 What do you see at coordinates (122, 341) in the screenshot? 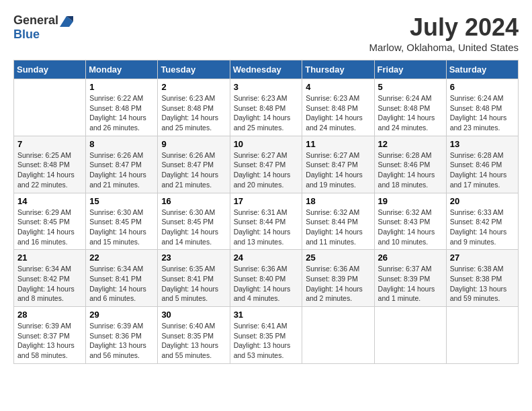
I see `day-detail: Sunrise: 6:39 AM Sunset: 8:36 PM Dayligh…` at bounding box center [122, 341].